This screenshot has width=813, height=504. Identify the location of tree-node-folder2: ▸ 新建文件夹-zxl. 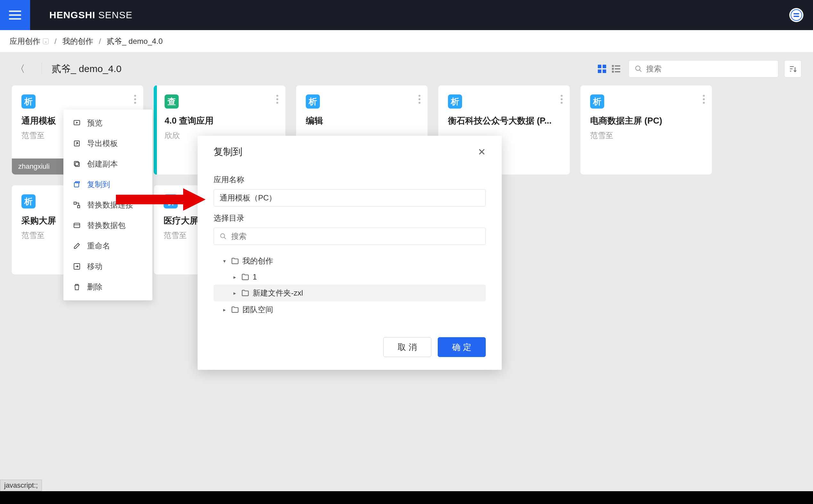
(350, 293).